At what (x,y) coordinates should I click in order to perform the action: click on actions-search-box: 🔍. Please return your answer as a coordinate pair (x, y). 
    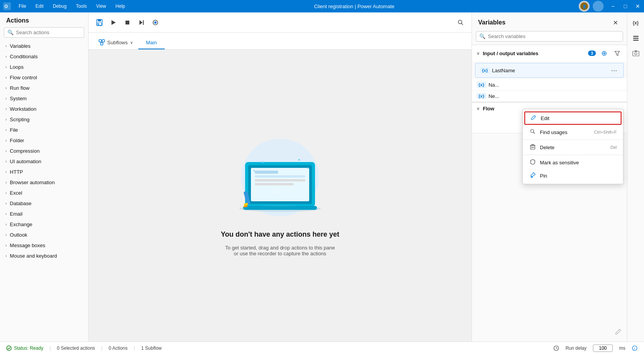
    Looking at the image, I should click on (44, 33).